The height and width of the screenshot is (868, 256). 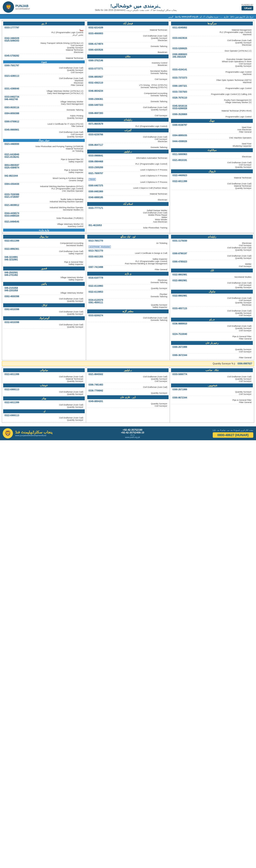 What do you see at coordinates (248, 8) in the screenshot?
I see `ukaid-logo: UKaid` at bounding box center [248, 8].